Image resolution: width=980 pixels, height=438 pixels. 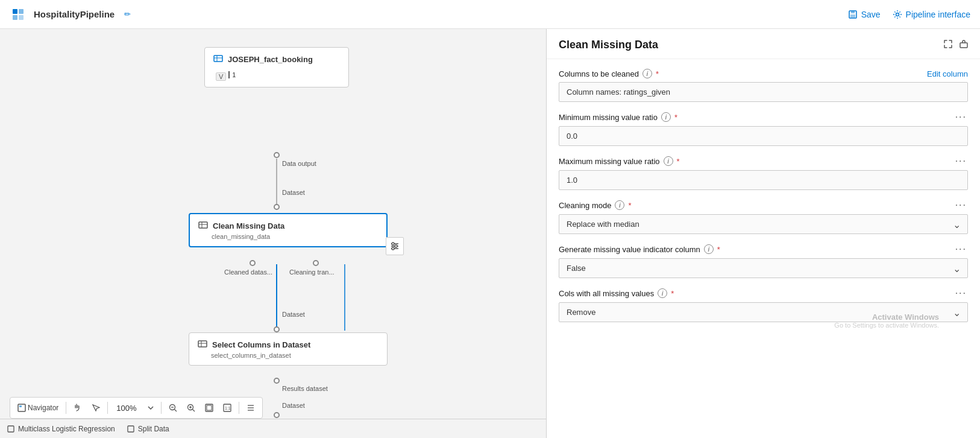 I want to click on save-button: Save, so click(x=864, y=14).